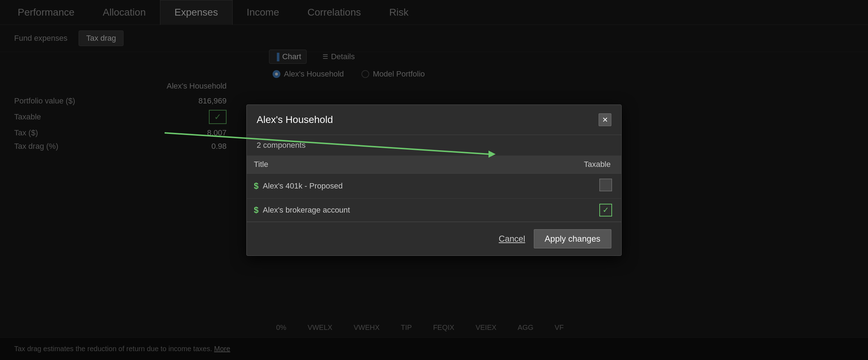  I want to click on checkbox-brokerage: ✓, so click(606, 210).